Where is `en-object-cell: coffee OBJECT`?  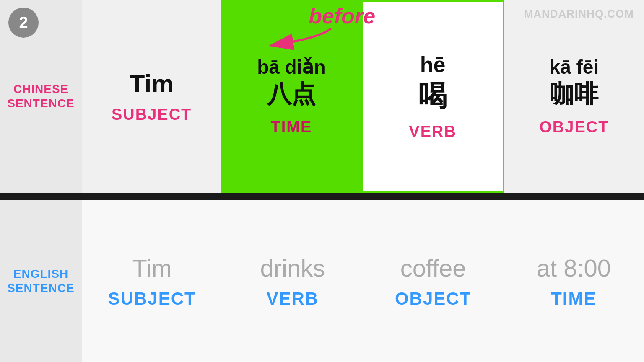 en-object-cell: coffee OBJECT is located at coordinates (434, 281).